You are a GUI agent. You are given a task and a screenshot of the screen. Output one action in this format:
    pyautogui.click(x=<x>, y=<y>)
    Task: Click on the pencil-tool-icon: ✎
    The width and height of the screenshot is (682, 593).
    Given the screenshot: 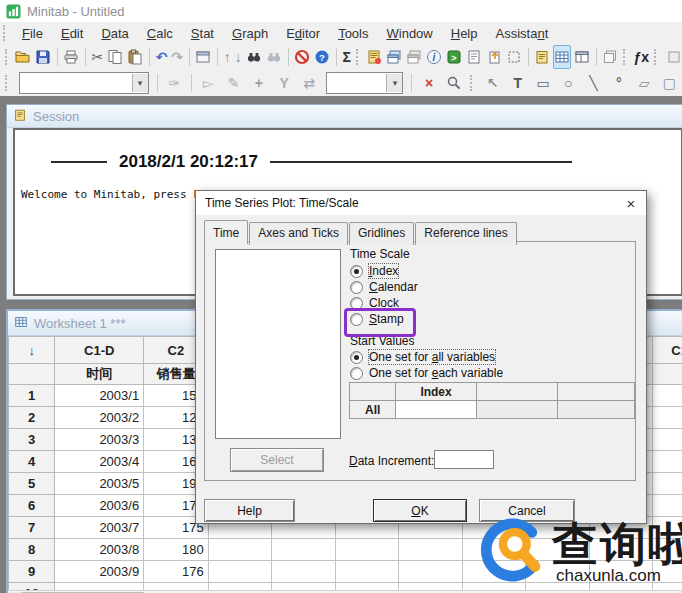 What is the action you would take?
    pyautogui.click(x=234, y=83)
    